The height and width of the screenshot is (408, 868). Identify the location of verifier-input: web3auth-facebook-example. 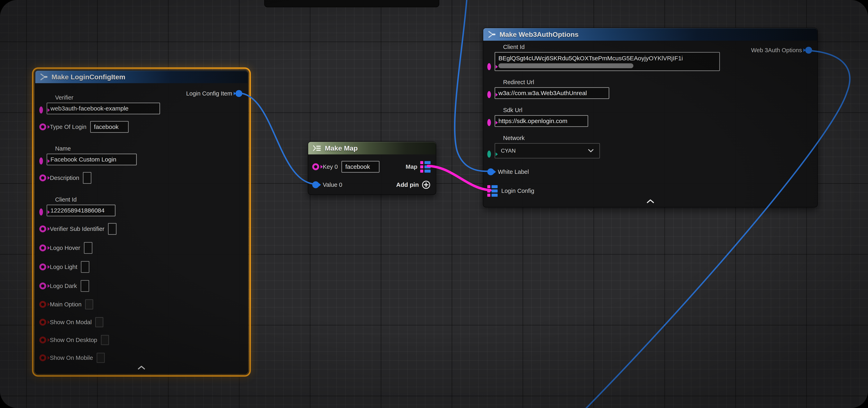
(103, 108).